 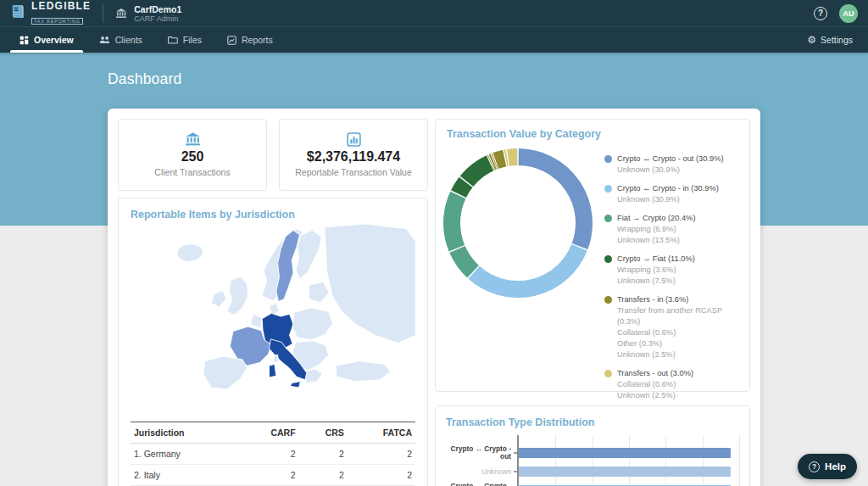 I want to click on gridline, so click(x=739, y=461).